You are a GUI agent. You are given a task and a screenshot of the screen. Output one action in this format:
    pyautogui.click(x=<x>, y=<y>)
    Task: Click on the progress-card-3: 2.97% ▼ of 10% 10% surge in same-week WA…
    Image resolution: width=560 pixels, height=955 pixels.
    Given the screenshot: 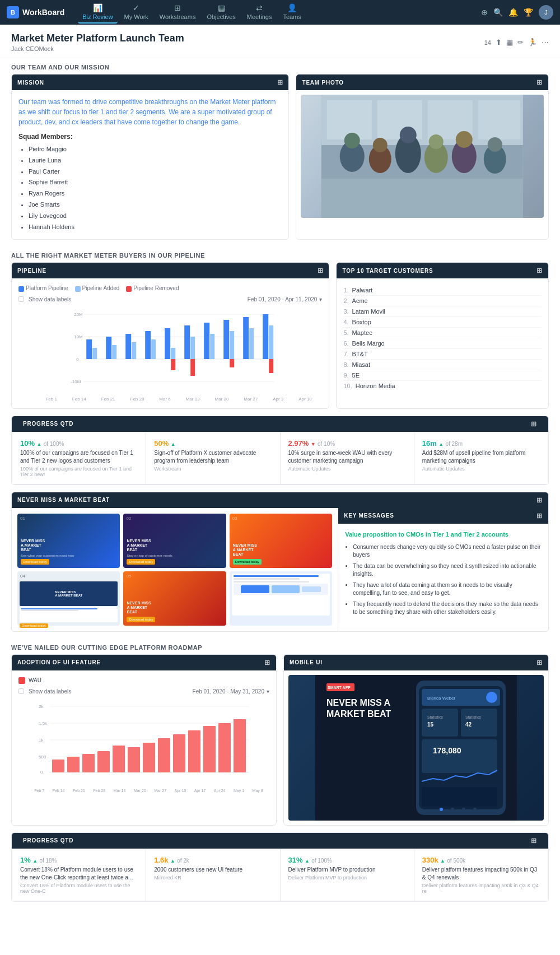 What is the action you would take?
    pyautogui.click(x=347, y=458)
    